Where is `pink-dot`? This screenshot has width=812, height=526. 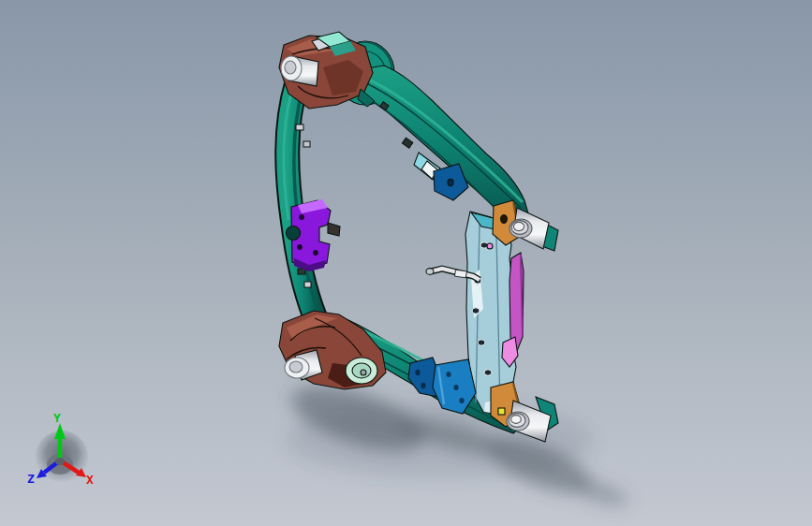
pink-dot is located at coordinates (490, 246).